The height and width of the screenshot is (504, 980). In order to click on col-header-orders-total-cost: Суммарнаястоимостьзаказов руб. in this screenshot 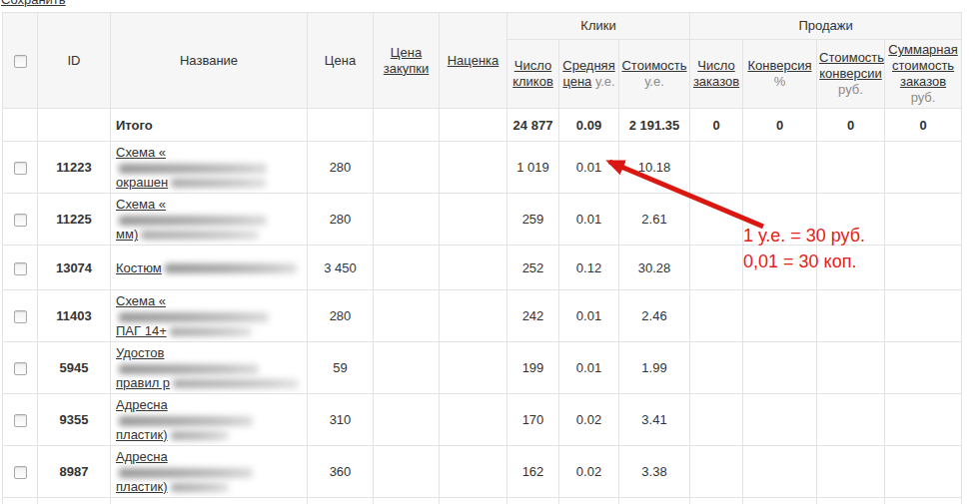, I will do `click(923, 74)`.